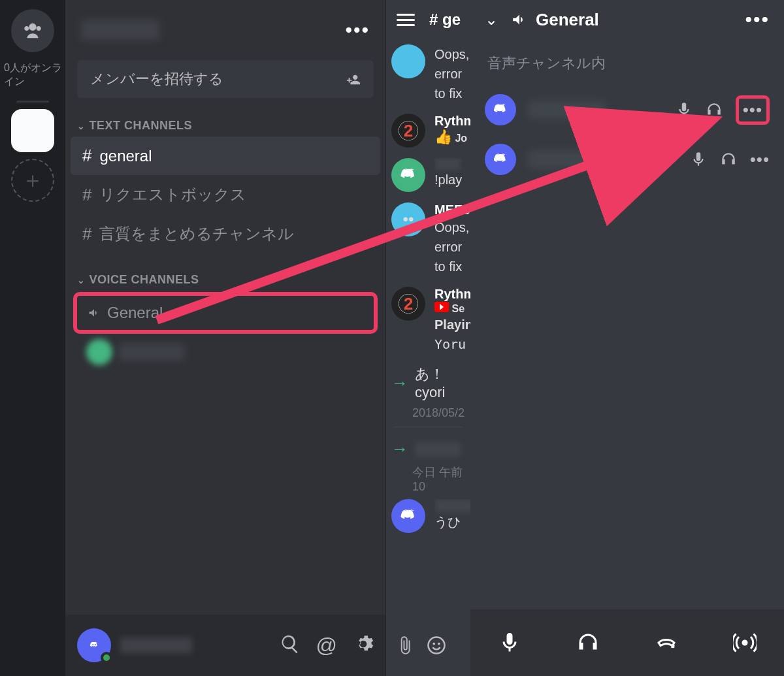 This screenshot has height=676, width=784. I want to click on more-icon: •••, so click(757, 20).